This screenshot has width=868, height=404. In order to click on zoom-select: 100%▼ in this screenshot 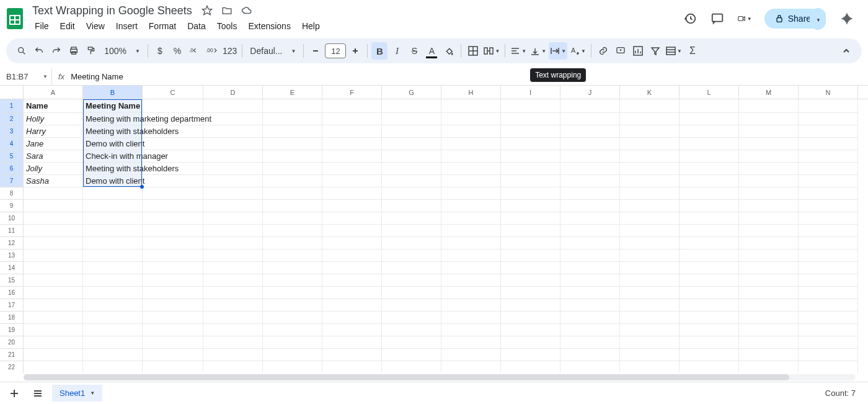, I will do `click(122, 51)`.